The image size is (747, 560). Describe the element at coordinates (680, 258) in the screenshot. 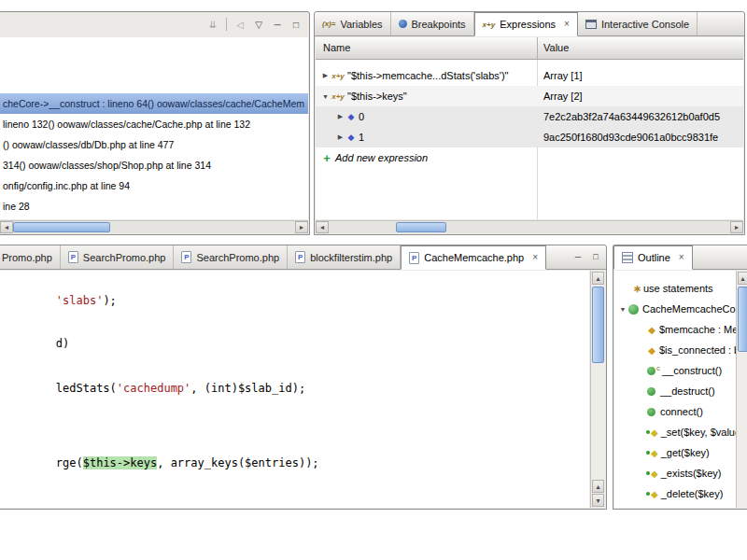

I see `outline-tabbar: Outline ×` at that location.